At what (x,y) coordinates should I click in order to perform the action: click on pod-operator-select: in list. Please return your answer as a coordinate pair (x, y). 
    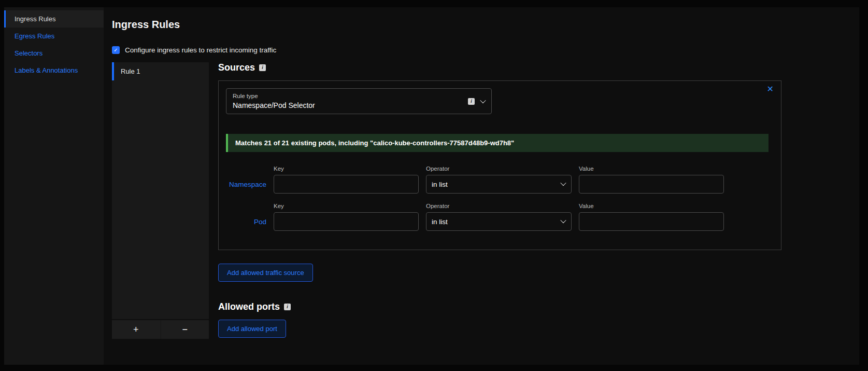
    Looking at the image, I should click on (499, 222).